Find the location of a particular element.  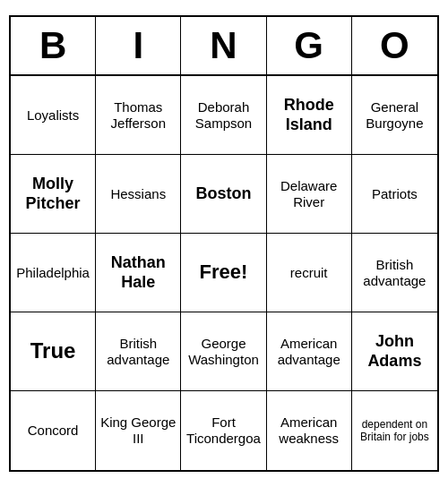

bingo-cell-17: George Washington is located at coordinates (224, 352).